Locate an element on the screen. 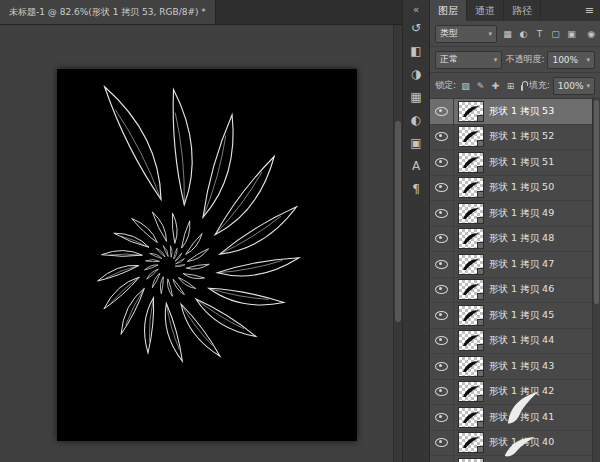  panel-menu-icon: ≡ is located at coordinates (590, 10).